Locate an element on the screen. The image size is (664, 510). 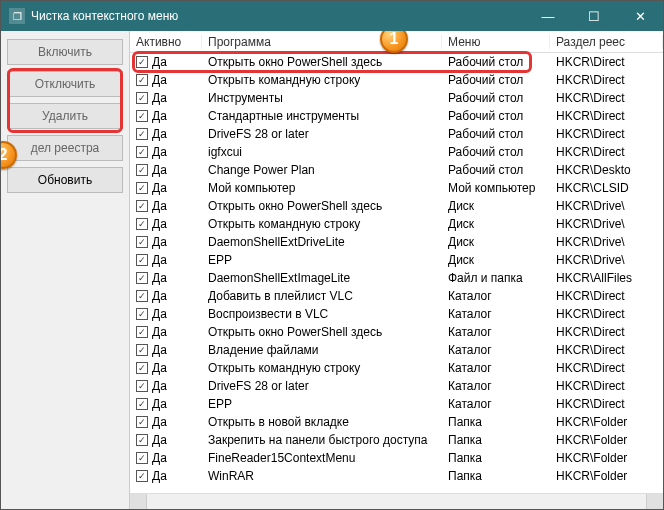
cell-menu: Папка is located at coordinates (496, 458).